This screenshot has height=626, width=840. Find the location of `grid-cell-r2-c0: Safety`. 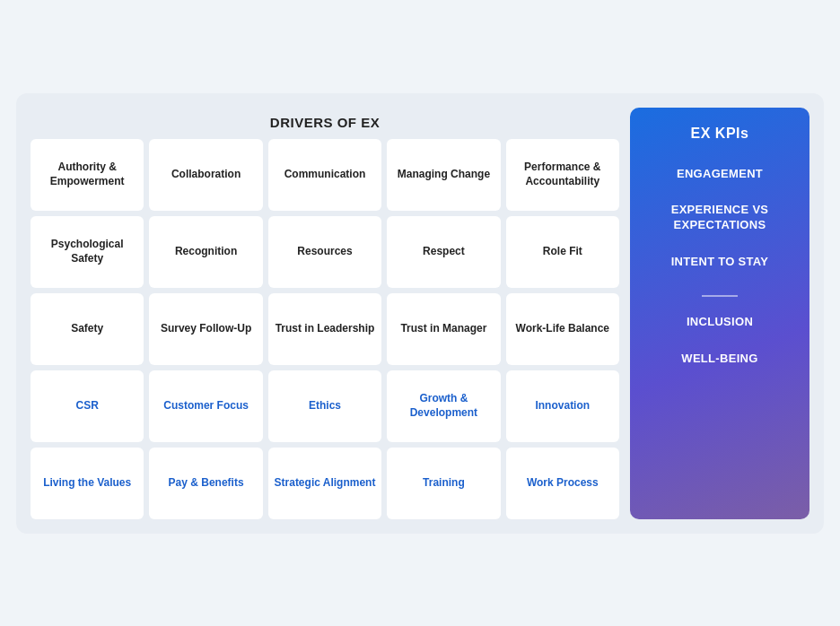

grid-cell-r2-c0: Safety is located at coordinates (87, 329).